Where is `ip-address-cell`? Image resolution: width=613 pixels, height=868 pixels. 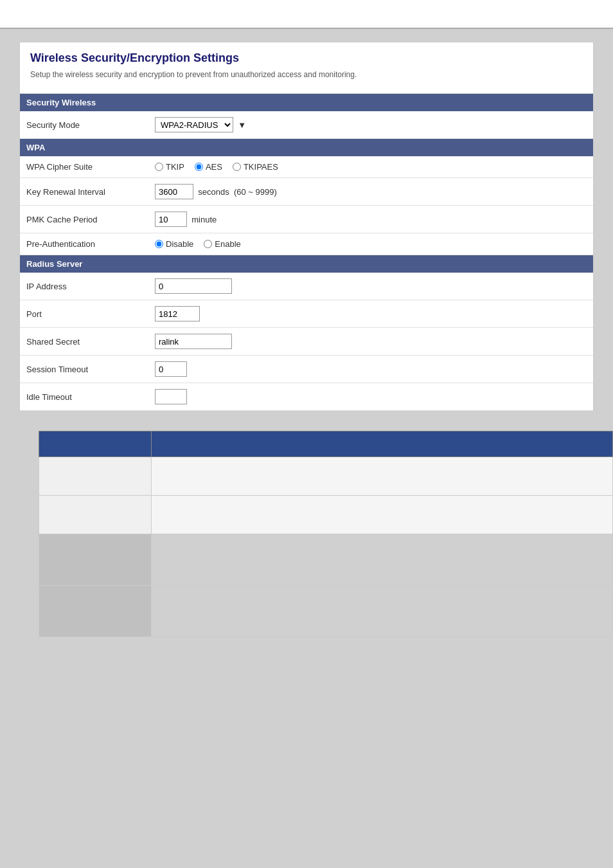 ip-address-cell is located at coordinates (371, 287).